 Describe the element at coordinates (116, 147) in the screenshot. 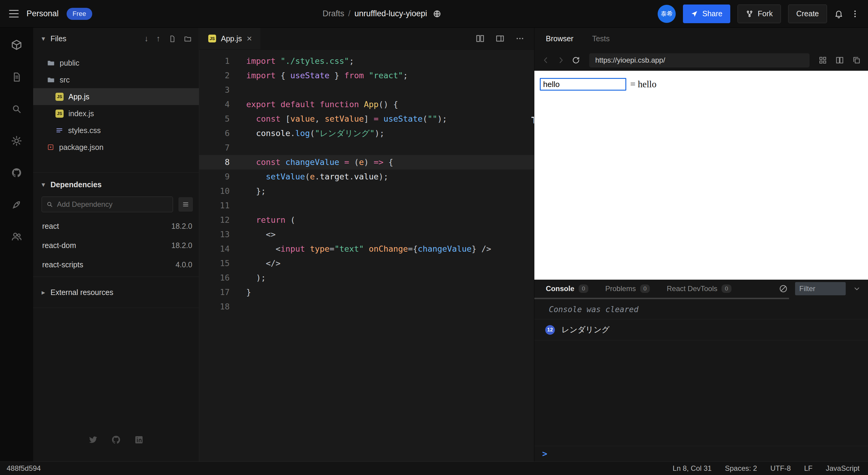

I see `file-row: package.json` at that location.